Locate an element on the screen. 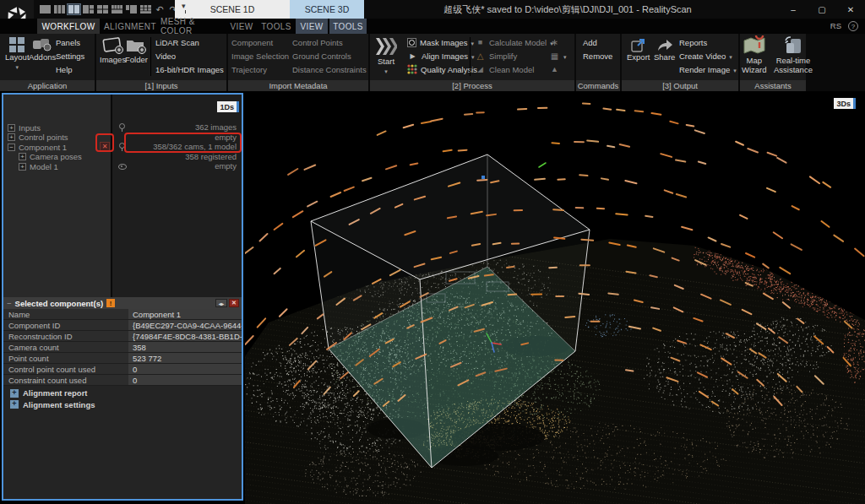  tab-tools-3d: TOOLS is located at coordinates (348, 26).